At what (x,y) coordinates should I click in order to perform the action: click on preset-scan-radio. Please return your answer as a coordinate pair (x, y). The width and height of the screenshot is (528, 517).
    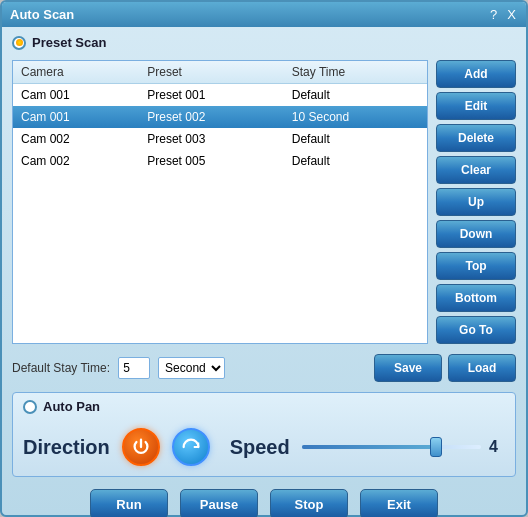
    Looking at the image, I should click on (19, 43).